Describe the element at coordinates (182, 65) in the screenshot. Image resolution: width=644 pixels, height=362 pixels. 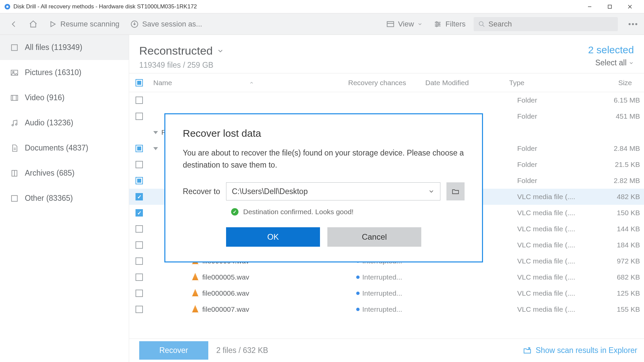
I see `file-stats: 119349 files / 259 GB` at that location.